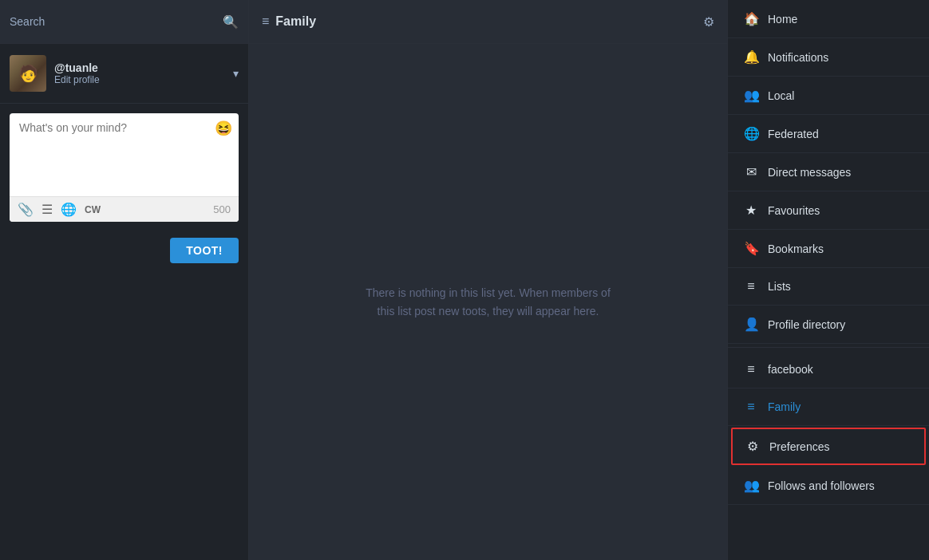 Image resolution: width=929 pixels, height=560 pixels. I want to click on compose-toolbar: 📎 ☰ 🌐 CW 500, so click(125, 209).